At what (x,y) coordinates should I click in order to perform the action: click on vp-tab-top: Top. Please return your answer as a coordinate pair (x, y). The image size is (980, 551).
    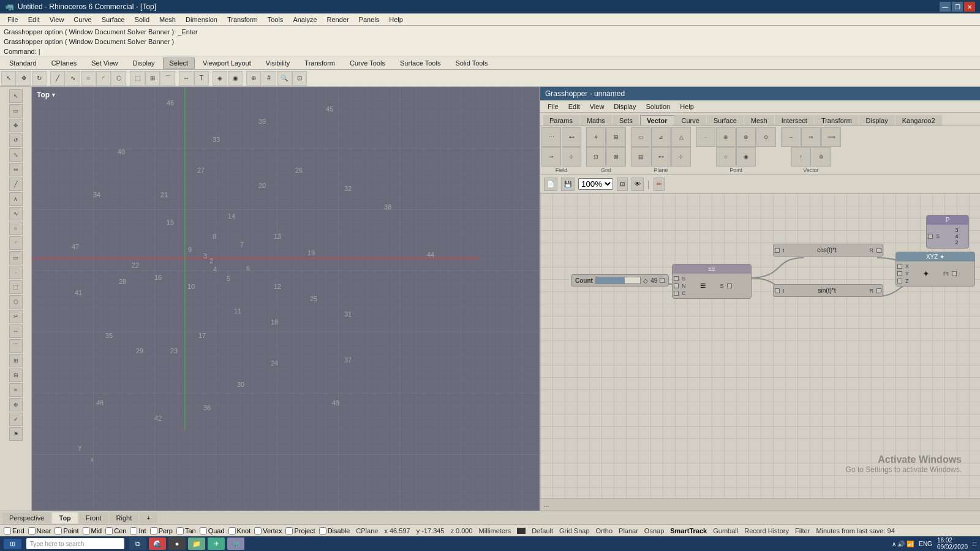
    Looking at the image, I should click on (65, 518).